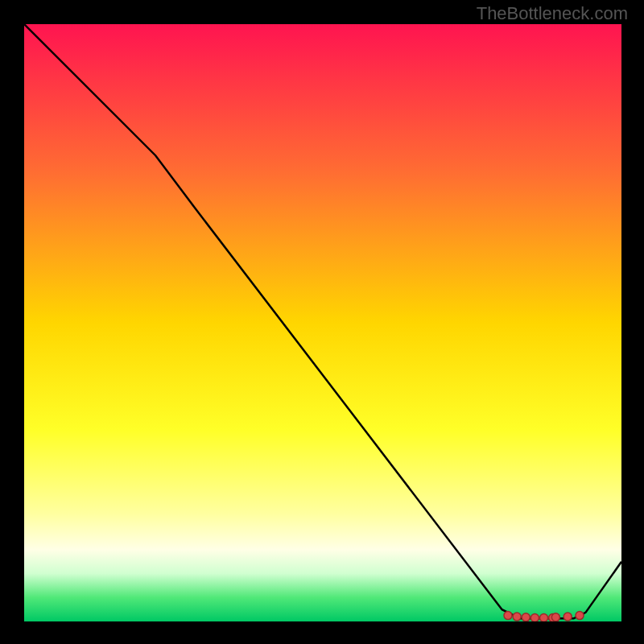 The width and height of the screenshot is (644, 644). What do you see at coordinates (552, 14) in the screenshot?
I see `watermark-label: TheBottleneck.com` at bounding box center [552, 14].